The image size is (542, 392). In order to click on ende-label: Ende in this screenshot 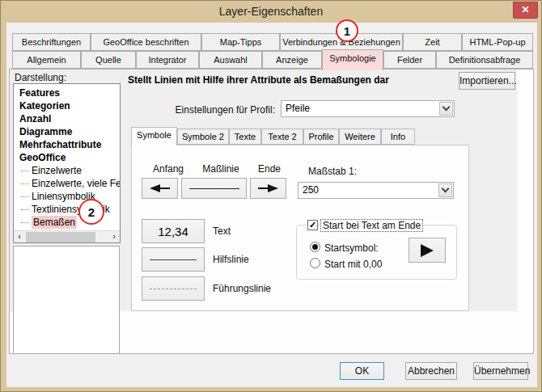, I will do `click(269, 169)`.